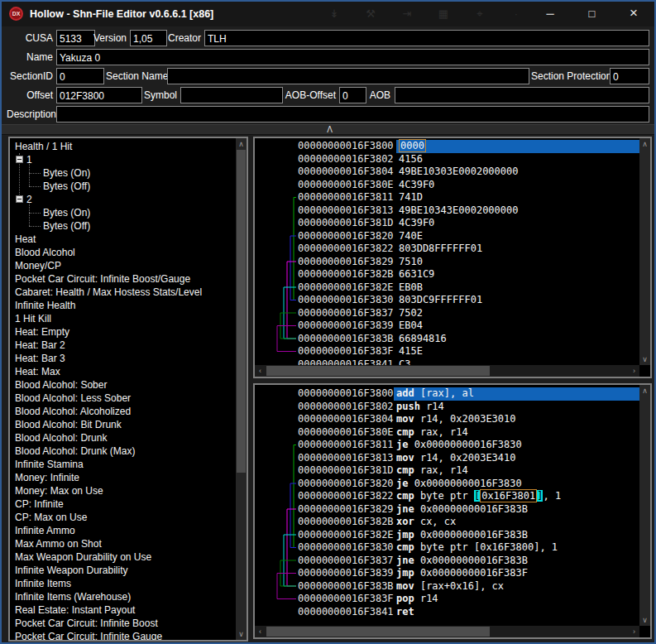  Describe the element at coordinates (51, 517) in the screenshot. I see `tree-item: CP: Max on Use` at that location.